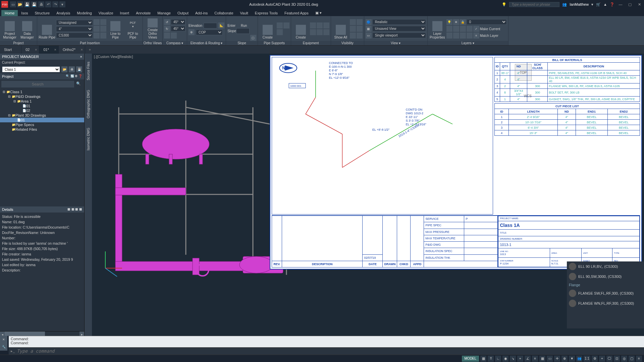 The height and width of the screenshot is (362, 644). Describe the element at coordinates (483, 359) in the screenshot. I see `sb-grid-icon: ▦` at that location.